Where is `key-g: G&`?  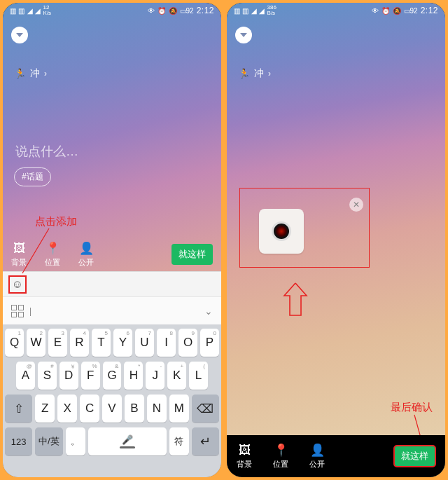 key-g: G& is located at coordinates (112, 376).